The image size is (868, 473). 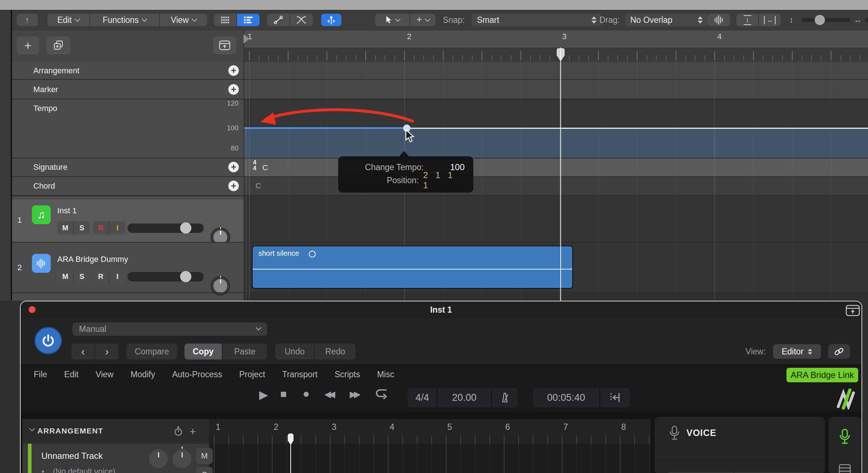 I want to click on key-signature-value: C, so click(x=265, y=168).